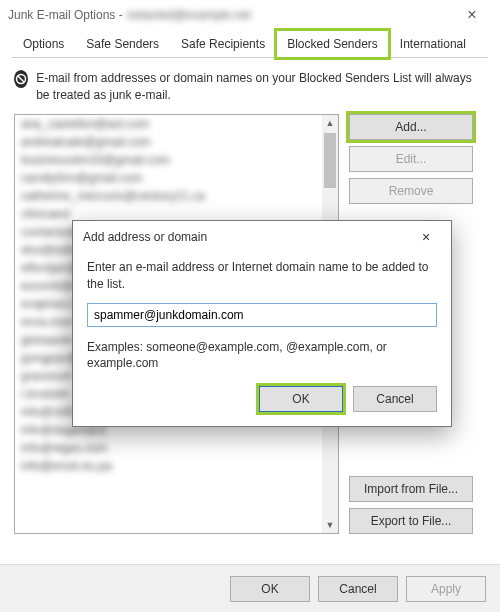 Image resolution: width=500 pixels, height=612 pixels. What do you see at coordinates (145, 237) in the screenshot?
I see `dialog-title: Add address or domain` at bounding box center [145, 237].